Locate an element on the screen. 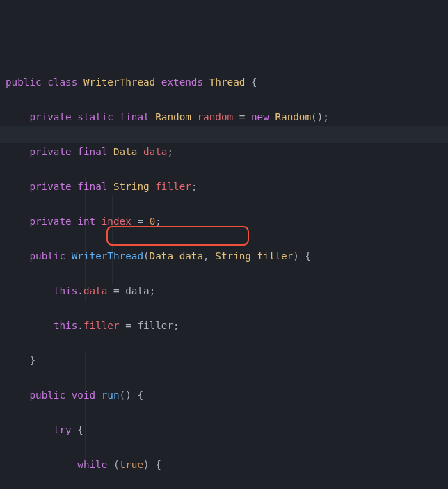 Image resolution: width=448 pixels, height=489 pixels. code-line: try { is located at coordinates (225, 430).